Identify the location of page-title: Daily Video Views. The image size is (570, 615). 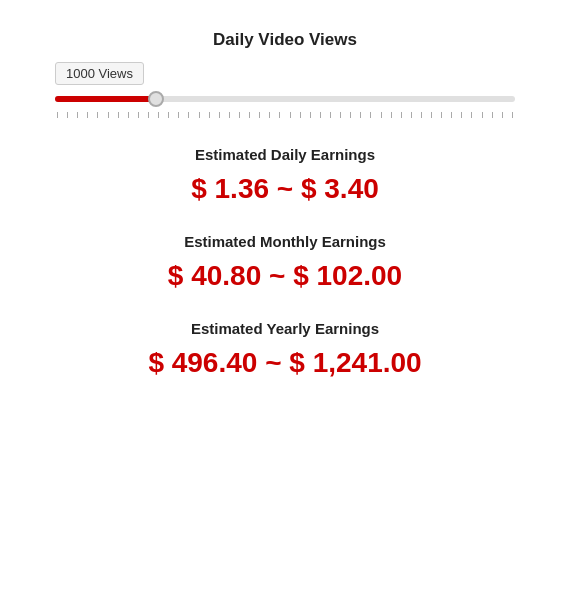
(285, 40).